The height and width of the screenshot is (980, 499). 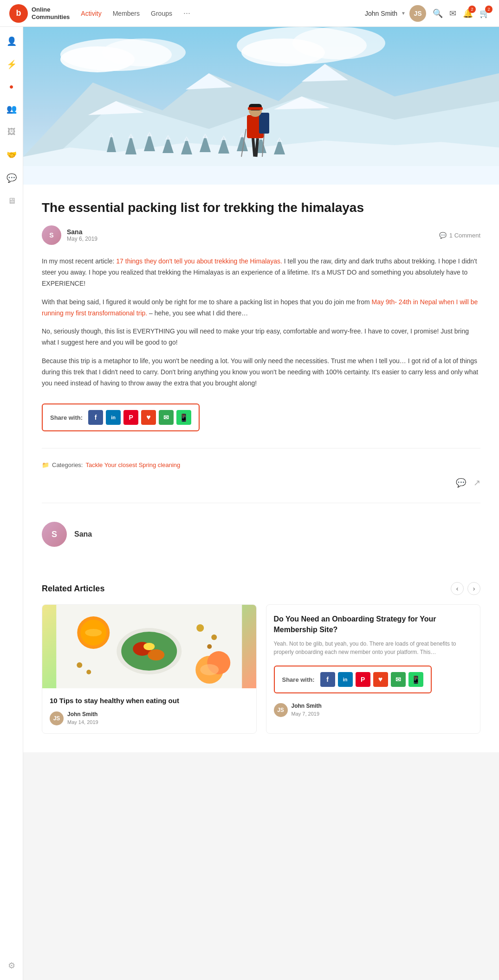 What do you see at coordinates (460, 236) in the screenshot?
I see `comment-count: 💬 1 Comment` at bounding box center [460, 236].